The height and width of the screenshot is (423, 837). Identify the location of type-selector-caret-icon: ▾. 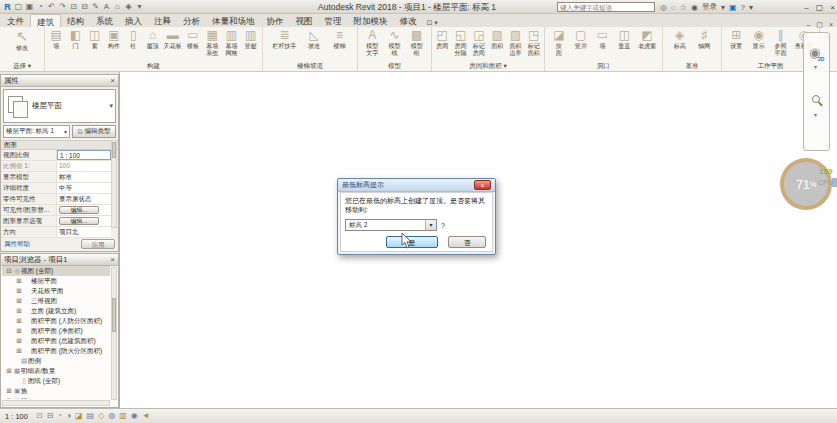
(111, 106).